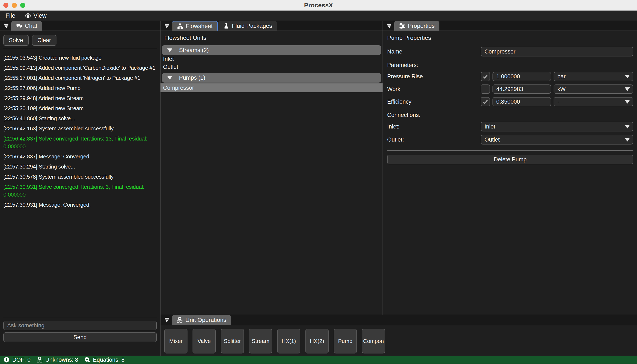 The image size is (637, 364). Describe the element at coordinates (194, 50) in the screenshot. I see `streams-header-label: Streams (2)` at that location.